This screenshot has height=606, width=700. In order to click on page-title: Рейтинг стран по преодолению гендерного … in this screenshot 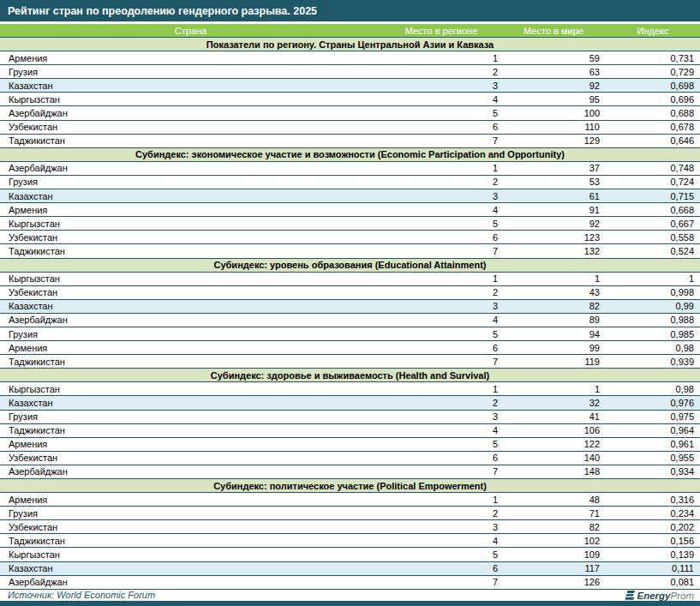, I will do `click(350, 10)`.